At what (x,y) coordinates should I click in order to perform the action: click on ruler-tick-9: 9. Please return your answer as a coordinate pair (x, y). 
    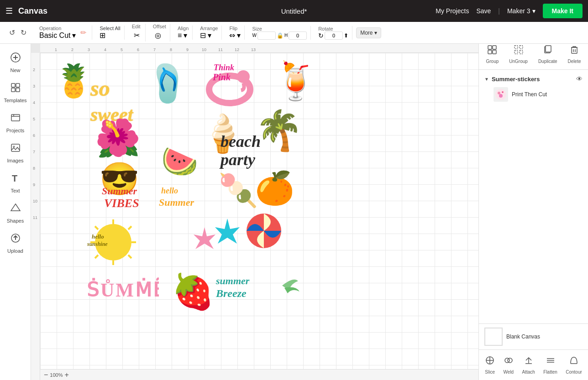
    Looking at the image, I should click on (187, 50).